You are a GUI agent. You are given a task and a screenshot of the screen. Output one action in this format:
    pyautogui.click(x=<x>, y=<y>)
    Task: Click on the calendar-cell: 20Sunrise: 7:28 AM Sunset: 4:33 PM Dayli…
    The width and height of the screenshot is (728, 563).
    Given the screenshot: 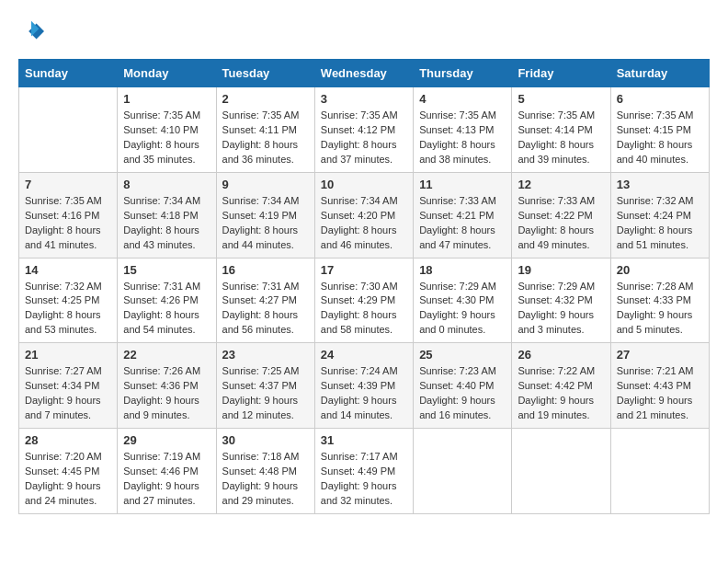 What is the action you would take?
    pyautogui.click(x=660, y=300)
    